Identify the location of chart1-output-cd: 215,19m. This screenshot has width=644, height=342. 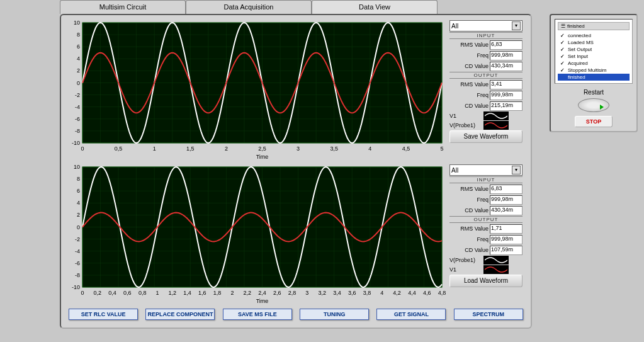
(506, 106).